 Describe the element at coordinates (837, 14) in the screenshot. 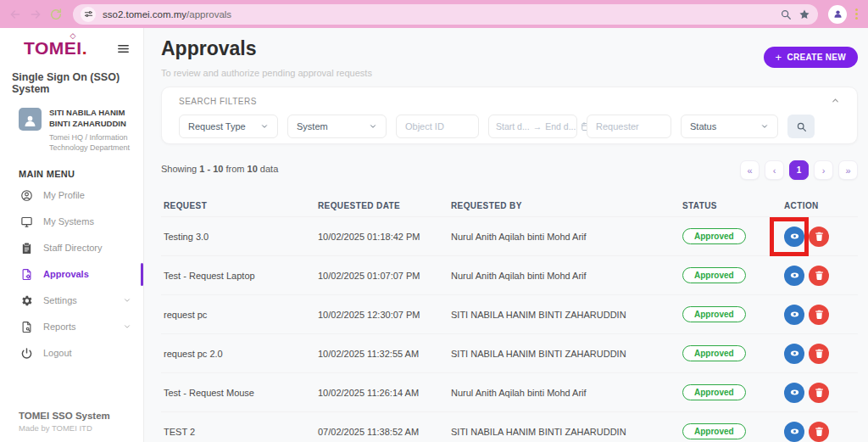

I see `browser-profile-avatar` at that location.